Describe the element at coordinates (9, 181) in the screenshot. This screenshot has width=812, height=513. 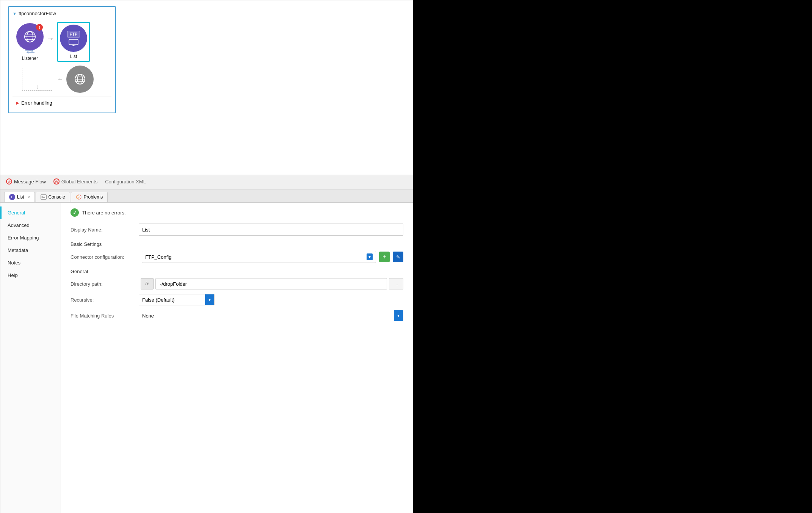
I see `message-flow-icon: ⊗` at that location.